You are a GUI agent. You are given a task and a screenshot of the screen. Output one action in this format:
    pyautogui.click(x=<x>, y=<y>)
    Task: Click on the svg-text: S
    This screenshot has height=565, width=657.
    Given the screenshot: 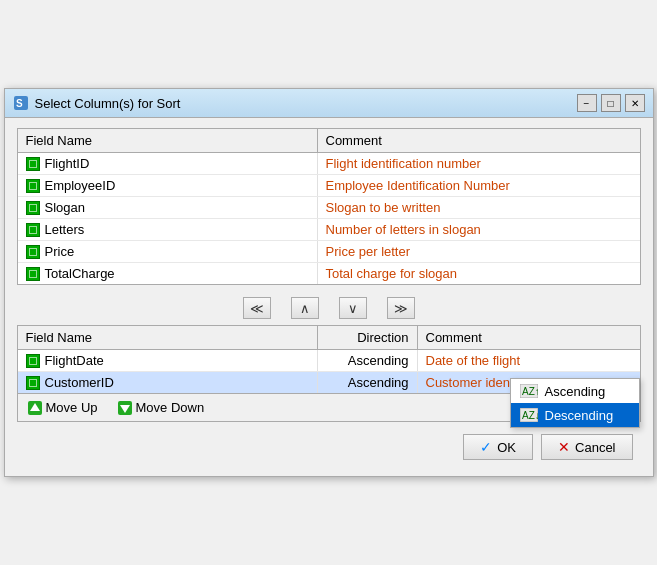 What is the action you would take?
    pyautogui.click(x=20, y=104)
    